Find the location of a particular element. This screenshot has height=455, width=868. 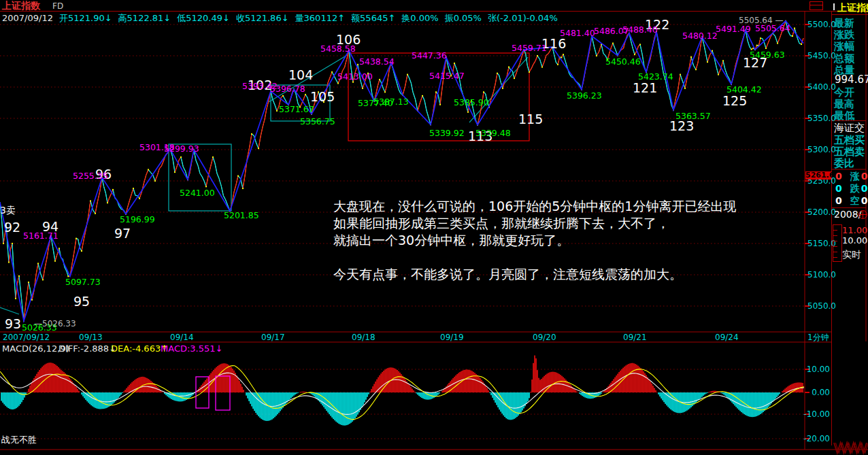

pivot-number-label: 115 is located at coordinates (531, 120).